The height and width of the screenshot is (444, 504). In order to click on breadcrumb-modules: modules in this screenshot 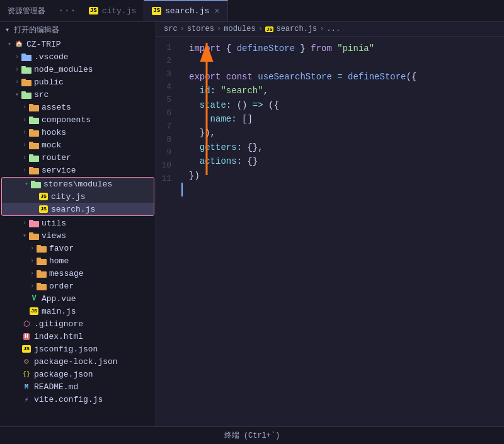, I will do `click(239, 29)`.